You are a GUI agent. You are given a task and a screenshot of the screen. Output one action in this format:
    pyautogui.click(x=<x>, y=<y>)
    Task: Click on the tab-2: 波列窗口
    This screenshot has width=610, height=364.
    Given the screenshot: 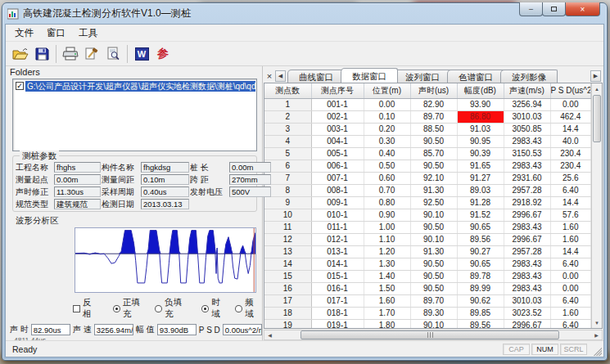 What is the action you would take?
    pyautogui.click(x=422, y=76)
    